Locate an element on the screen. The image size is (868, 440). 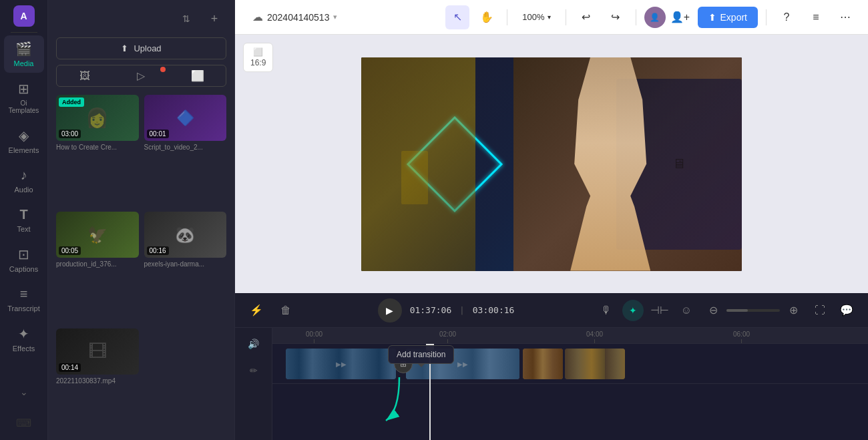
left-navigation: A 🎬 Media ⊞ Oi Templates ◈ Elements ♪ Au… is located at coordinates (24, 220).